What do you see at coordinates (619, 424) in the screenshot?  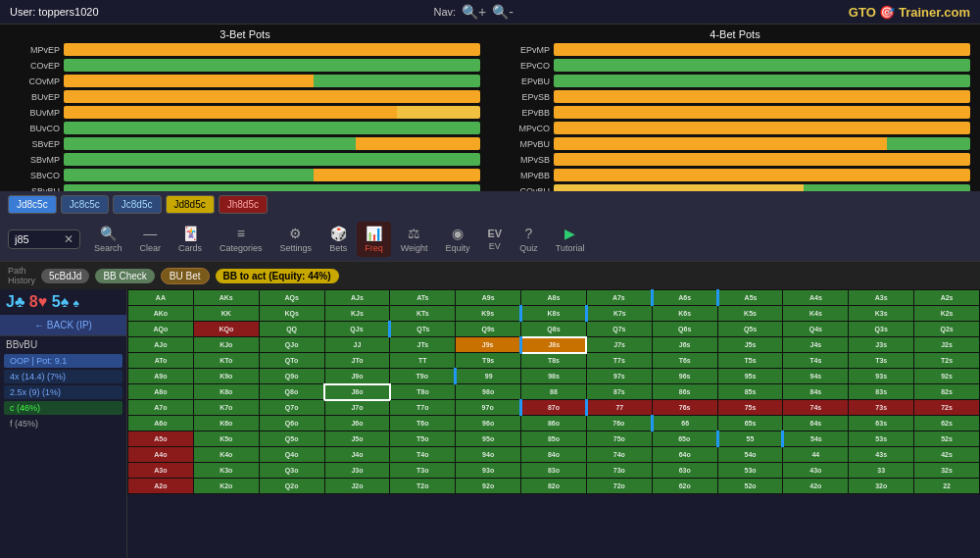 I see `matrix-cell: 76o` at bounding box center [619, 424].